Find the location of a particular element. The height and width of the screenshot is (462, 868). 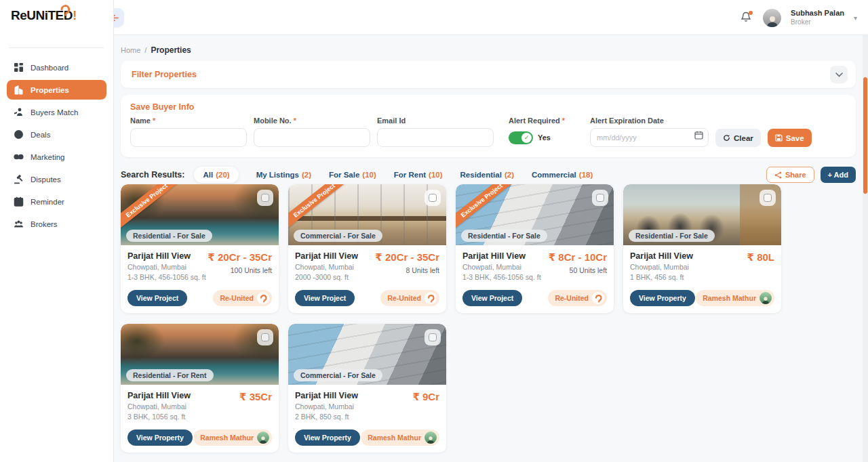

name-input is located at coordinates (189, 138).